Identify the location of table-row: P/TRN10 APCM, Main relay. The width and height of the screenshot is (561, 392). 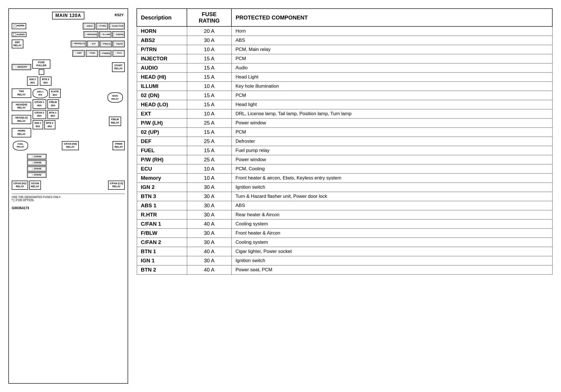
(345, 50).